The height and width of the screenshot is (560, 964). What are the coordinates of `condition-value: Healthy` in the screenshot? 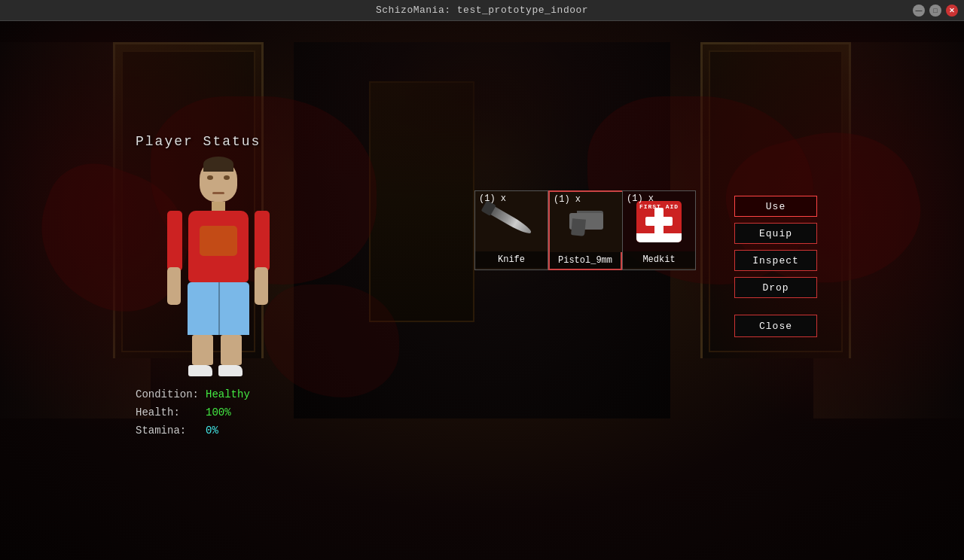 It's located at (227, 395).